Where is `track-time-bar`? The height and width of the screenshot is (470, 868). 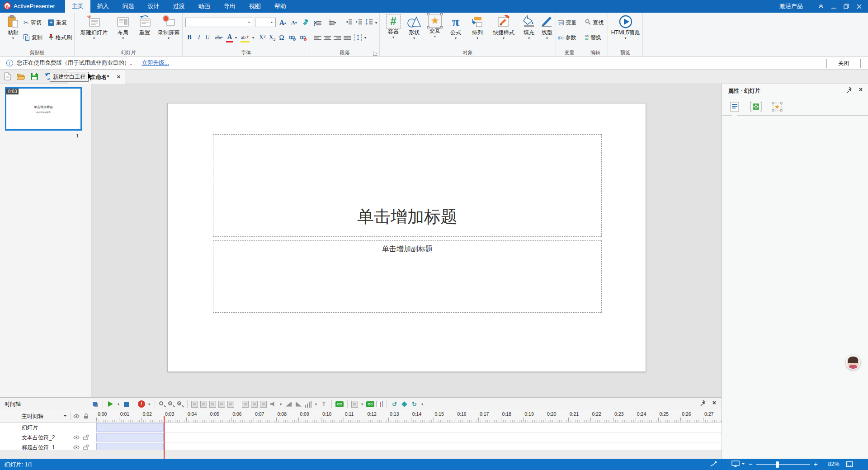 track-time-bar is located at coordinates (130, 428).